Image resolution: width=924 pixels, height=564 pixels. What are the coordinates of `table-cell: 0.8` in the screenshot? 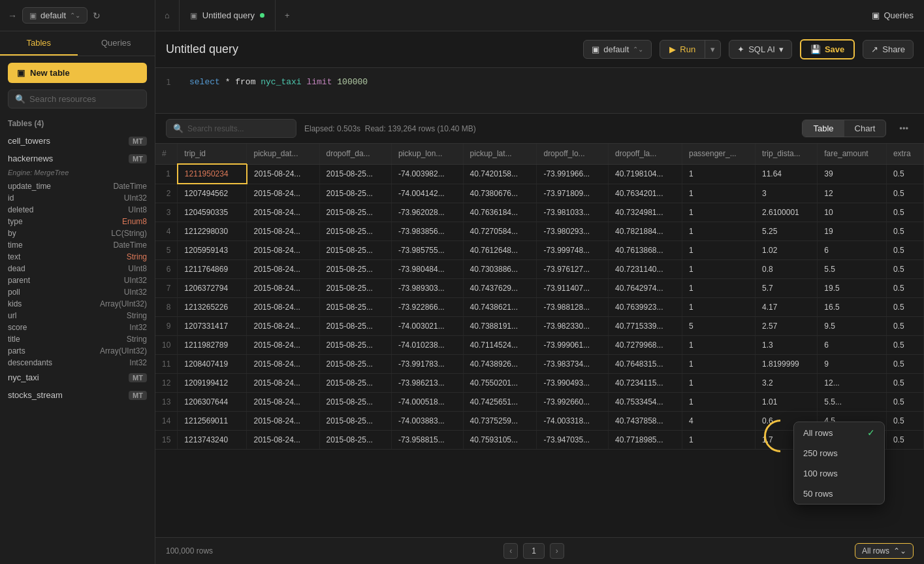 It's located at (786, 269).